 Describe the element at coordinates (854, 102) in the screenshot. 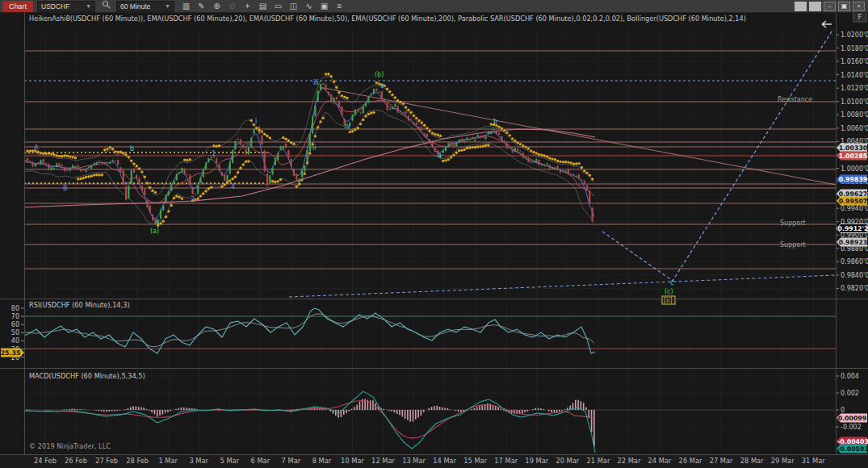

I see `svg-text: 1.0100'0` at that location.